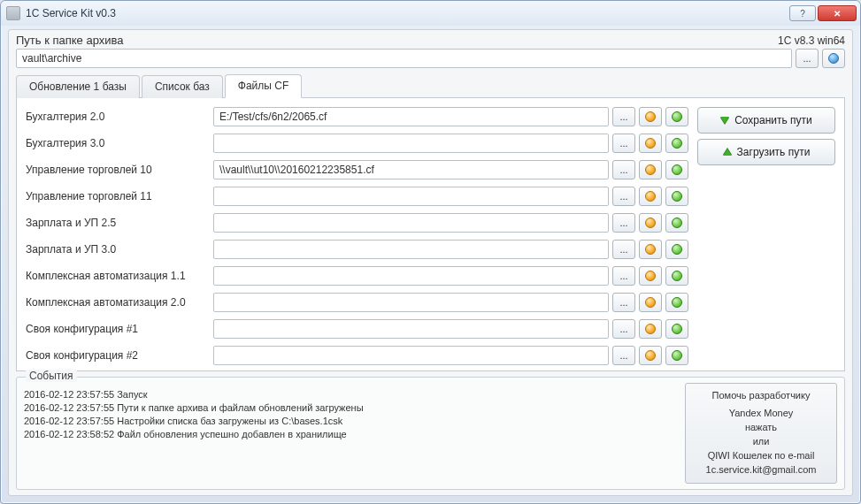  What do you see at coordinates (118, 143) in the screenshot?
I see `cf-label: Бухгалтерия 3.0` at bounding box center [118, 143].